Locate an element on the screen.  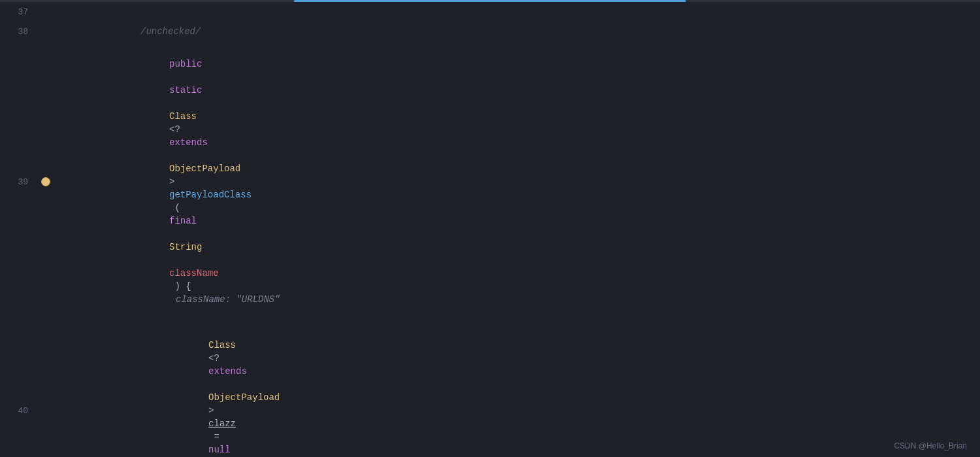
code-close-paren: ) { is located at coordinates (180, 286).